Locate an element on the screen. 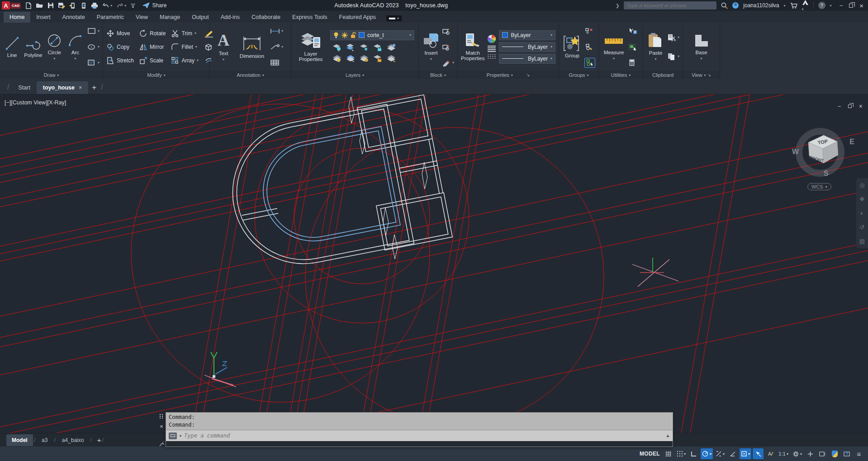 Image resolution: width=868 pixels, height=461 pixels. base-button: Base ▾ is located at coordinates (702, 47).